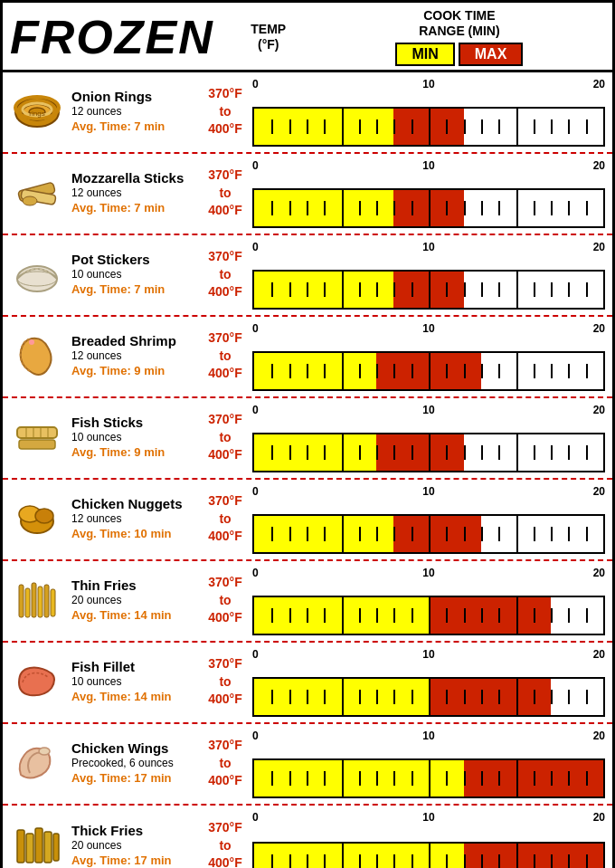  What do you see at coordinates (225, 194) in the screenshot?
I see `food-temp-1: 370°Fto400°F` at bounding box center [225, 194].